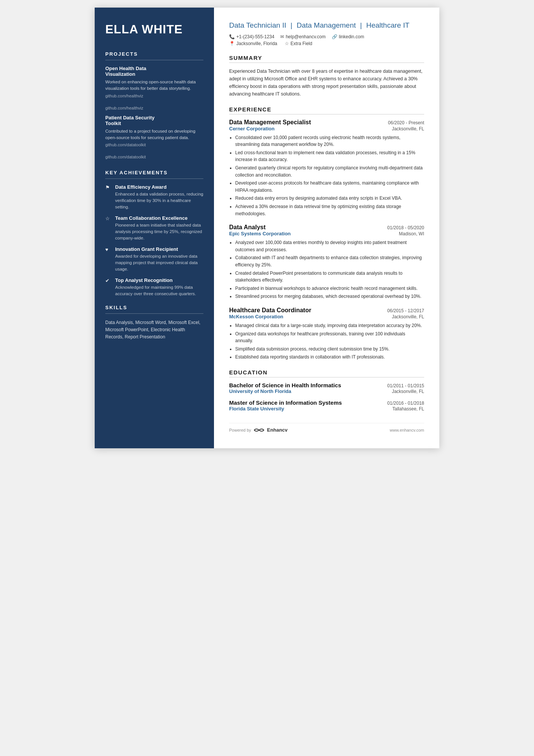 The image size is (534, 756). What do you see at coordinates (155, 96) in the screenshot?
I see `project-1-link1: github.com/healthviz` at bounding box center [155, 96].